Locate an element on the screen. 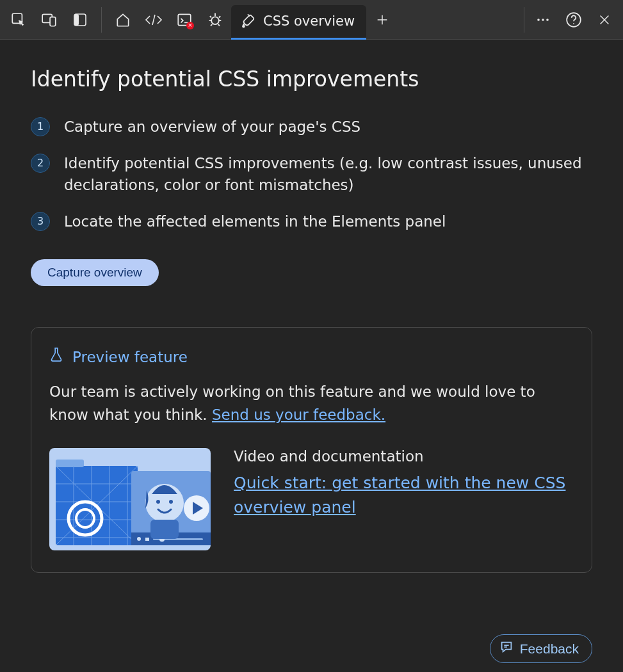  page-title: Identify potential CSS improvements is located at coordinates (311, 79).